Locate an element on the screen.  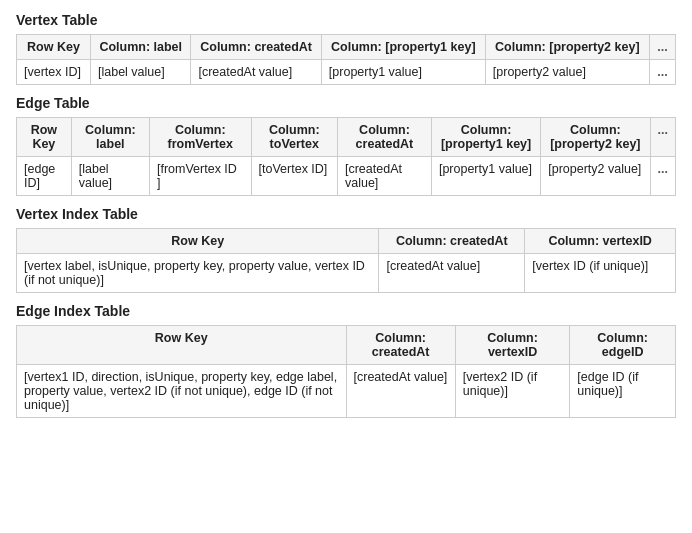
vertex-cell-0-1: [label value] is located at coordinates (141, 72).